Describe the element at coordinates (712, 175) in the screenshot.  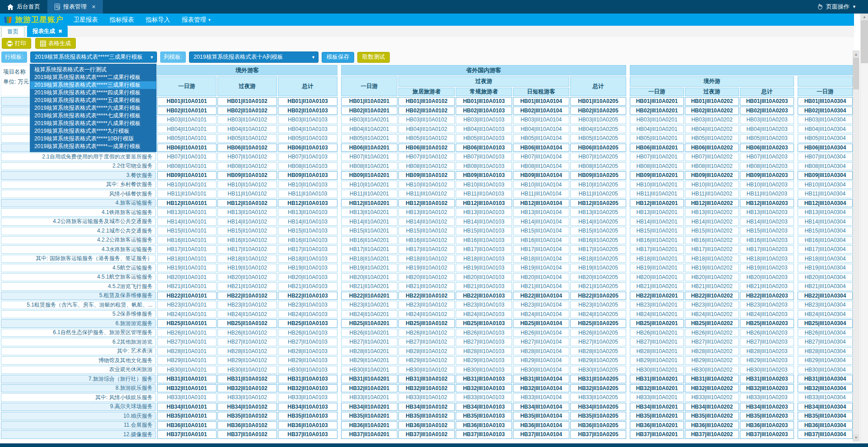
I see `table-cell: HB09|III10A0202` at that location.